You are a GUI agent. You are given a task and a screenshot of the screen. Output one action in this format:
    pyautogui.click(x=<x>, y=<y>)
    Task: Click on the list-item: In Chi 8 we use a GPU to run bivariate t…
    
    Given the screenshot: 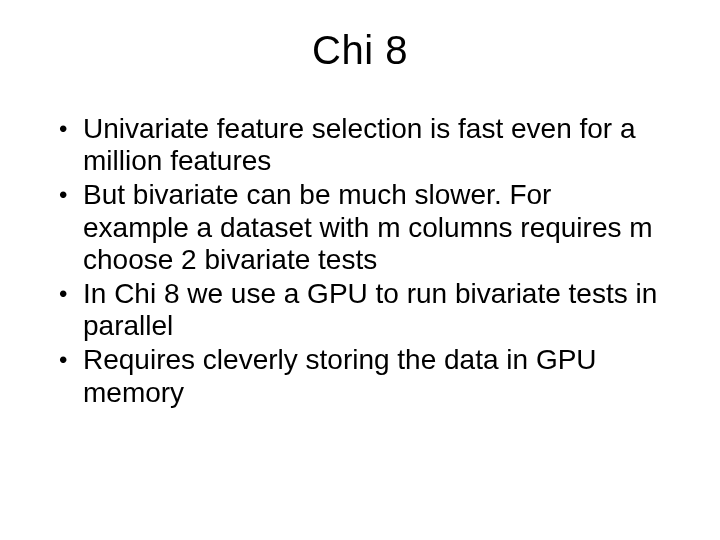 What is the action you would take?
    pyautogui.click(x=360, y=310)
    